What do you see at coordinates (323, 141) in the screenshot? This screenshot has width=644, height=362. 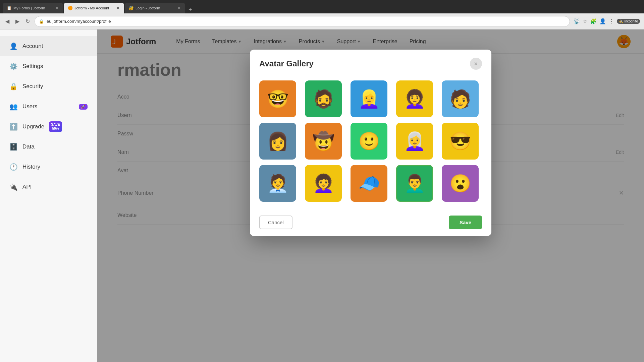 I see `avatar-item-7: 🤠` at bounding box center [323, 141].